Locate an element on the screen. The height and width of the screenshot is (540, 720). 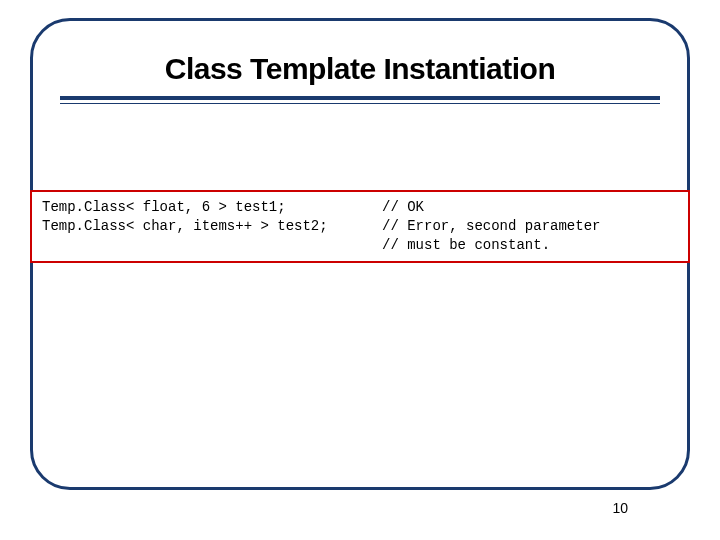
code-line-1: Temp.Class< float, 6 > test1; // OK is located at coordinates (360, 208).